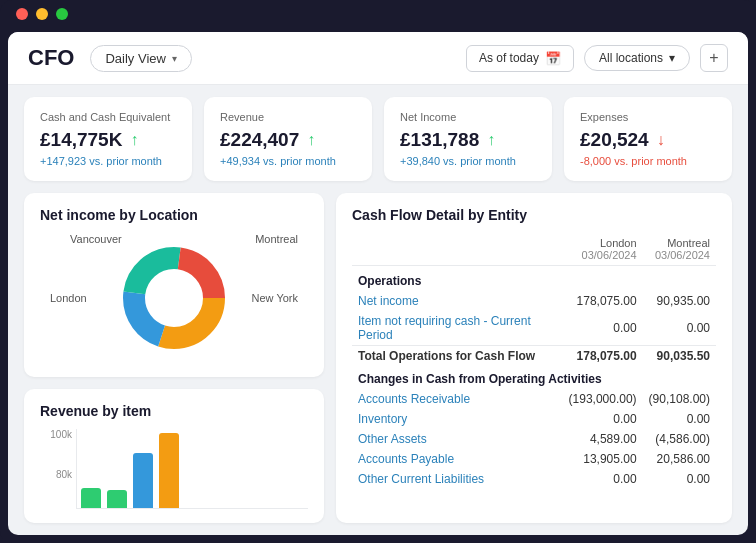  What do you see at coordinates (534, 215) in the screenshot?
I see `cash-flow-title: Cash Flow Detail by Entity` at bounding box center [534, 215].